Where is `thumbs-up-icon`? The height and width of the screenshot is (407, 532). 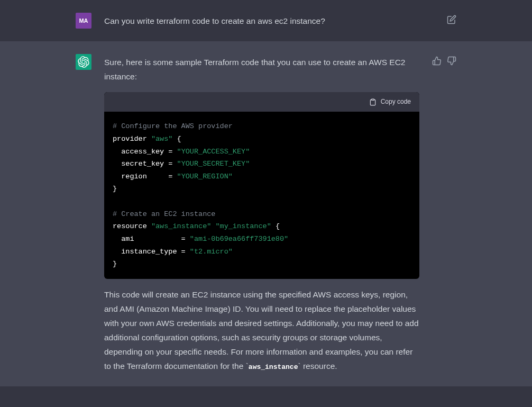 thumbs-up-icon is located at coordinates (437, 61).